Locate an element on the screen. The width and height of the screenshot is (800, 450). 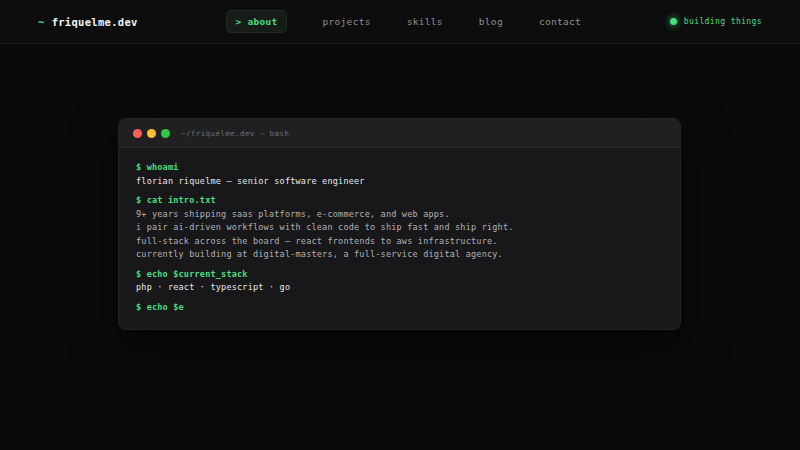
nav-item-blog: blog is located at coordinates (491, 22).